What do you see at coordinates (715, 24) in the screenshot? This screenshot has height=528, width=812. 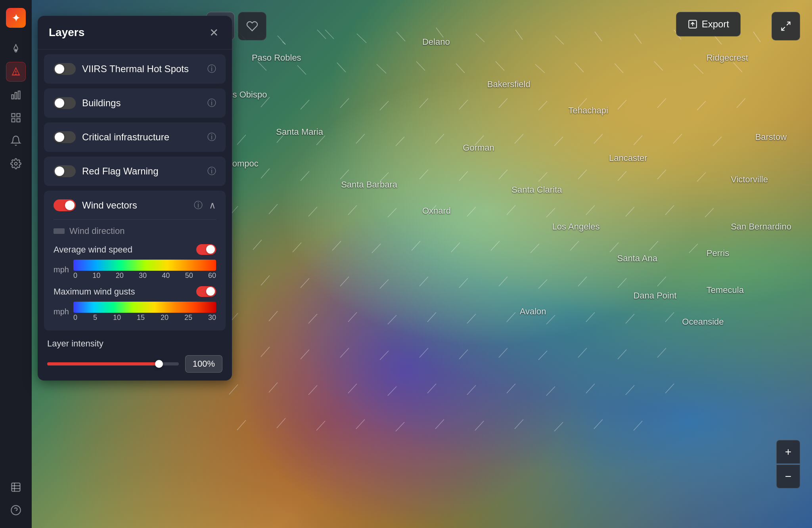 I see `export-label: Export` at bounding box center [715, 24].